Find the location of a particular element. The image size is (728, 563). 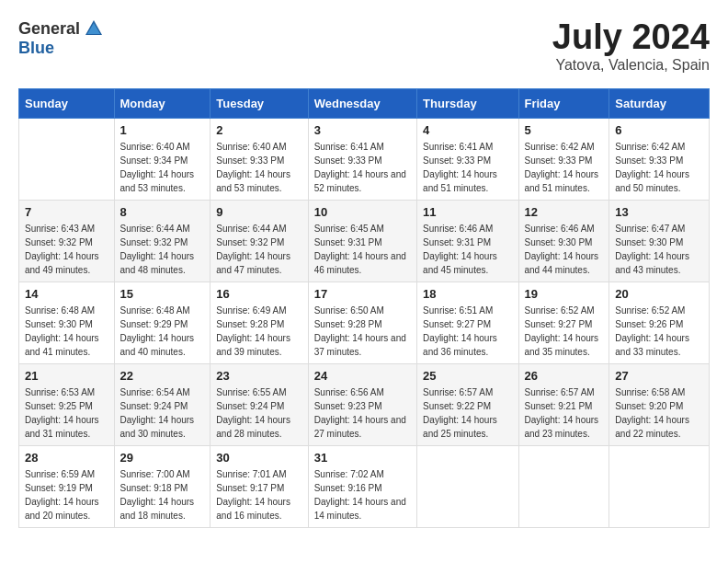

day-of-week-header: Saturday is located at coordinates (660, 103).